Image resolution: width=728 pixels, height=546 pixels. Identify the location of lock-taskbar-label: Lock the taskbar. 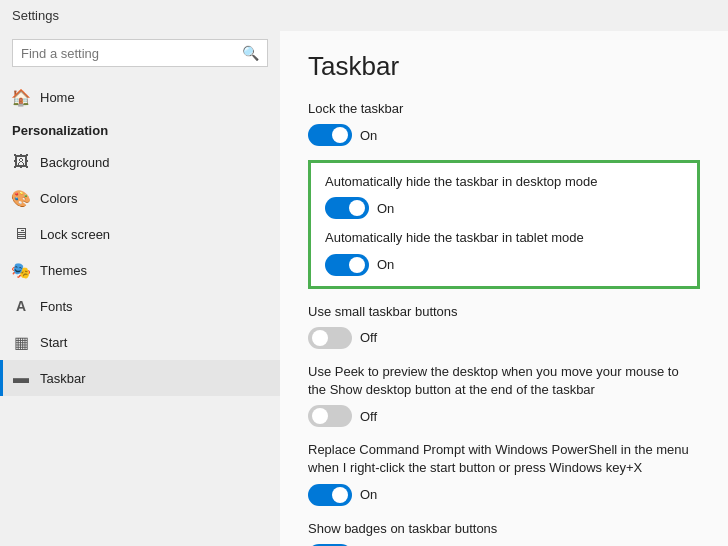
(504, 109).